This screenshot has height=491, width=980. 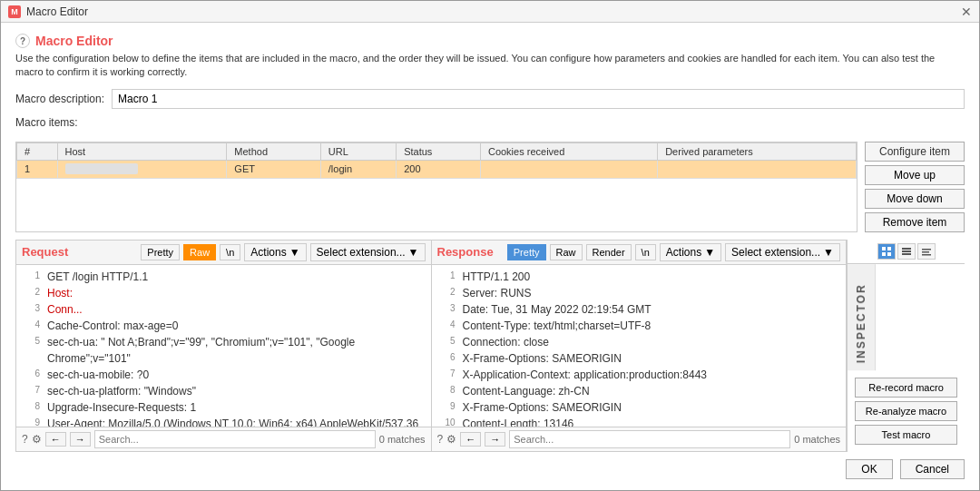 I want to click on cell-host, so click(x=142, y=169).